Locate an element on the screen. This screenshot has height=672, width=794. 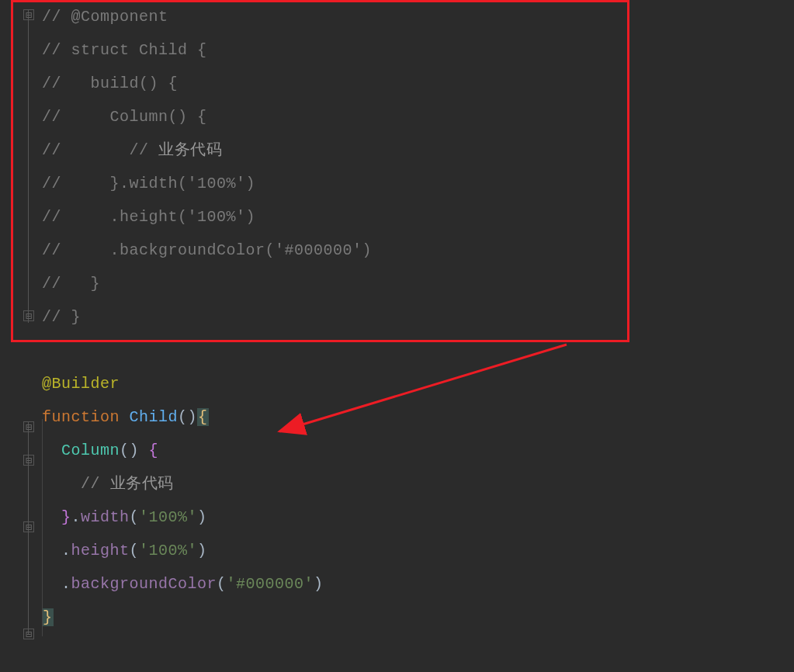
code-line: // struct Child { is located at coordinates (418, 50).